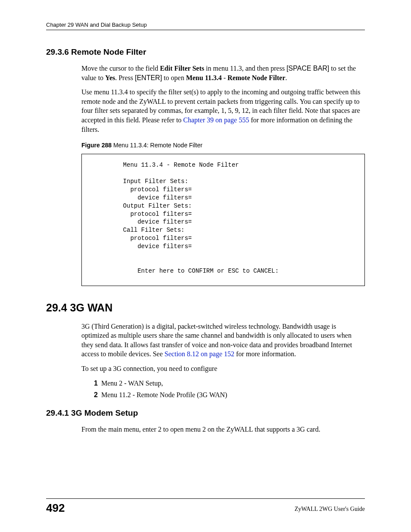 Image resolution: width=411 pixels, height=532 pixels. I want to click on text: Move the cursor to the field, so click(121, 68).